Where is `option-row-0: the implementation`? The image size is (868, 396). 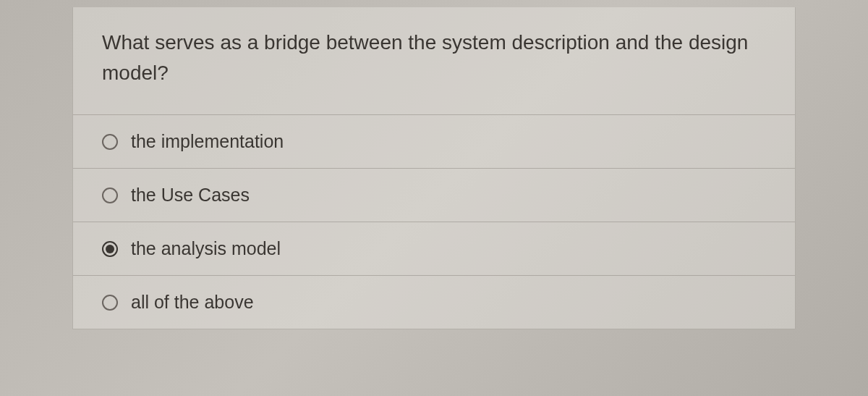
option-row-0: the implementation is located at coordinates (434, 142).